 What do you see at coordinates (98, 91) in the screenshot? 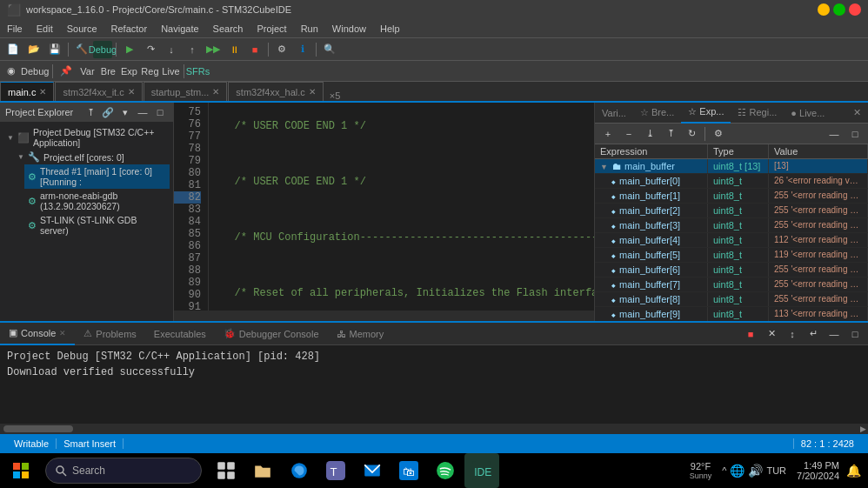
I see `tab-stm32f4xx-it: stm32f4xx_it.c ✕` at bounding box center [98, 91].